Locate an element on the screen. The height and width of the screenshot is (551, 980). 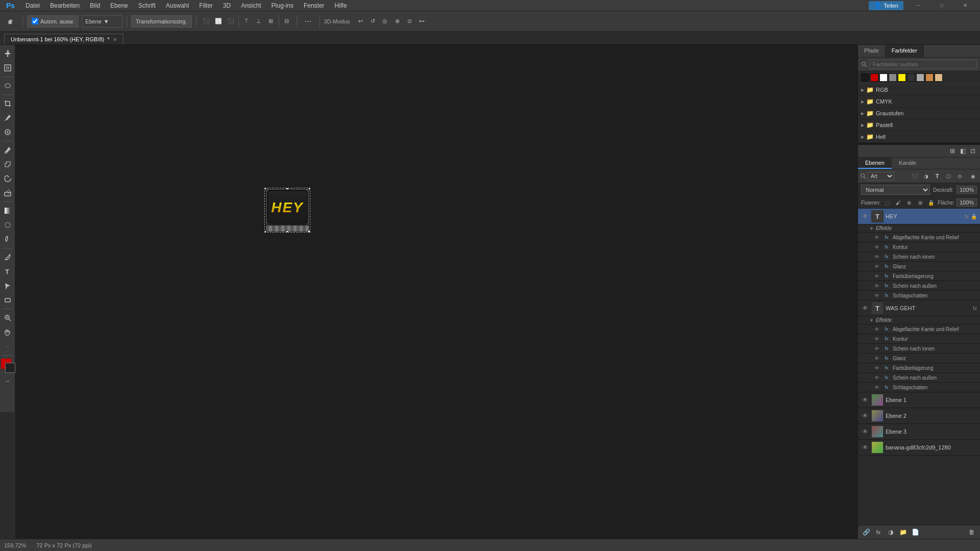
type-tool: T is located at coordinates (8, 271).